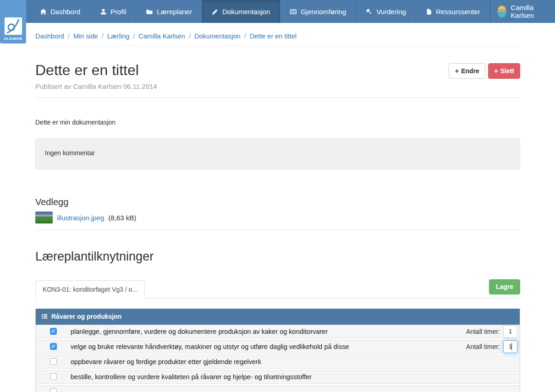  What do you see at coordinates (81, 218) in the screenshot?
I see `attachment-link: illustrasjon.jpeg` at bounding box center [81, 218].